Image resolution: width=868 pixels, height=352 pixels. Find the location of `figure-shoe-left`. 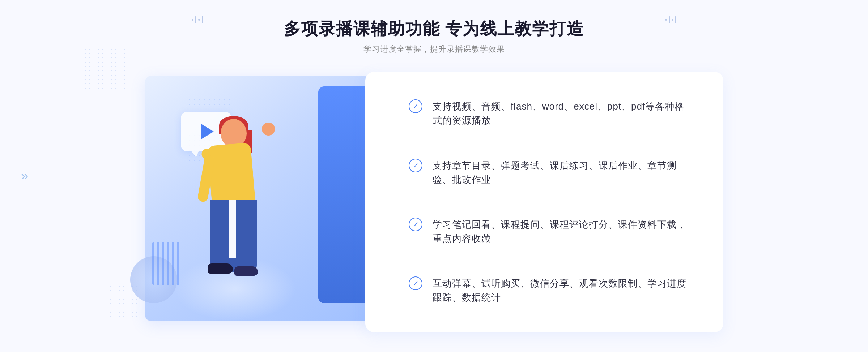

figure-shoe-left is located at coordinates (220, 269).